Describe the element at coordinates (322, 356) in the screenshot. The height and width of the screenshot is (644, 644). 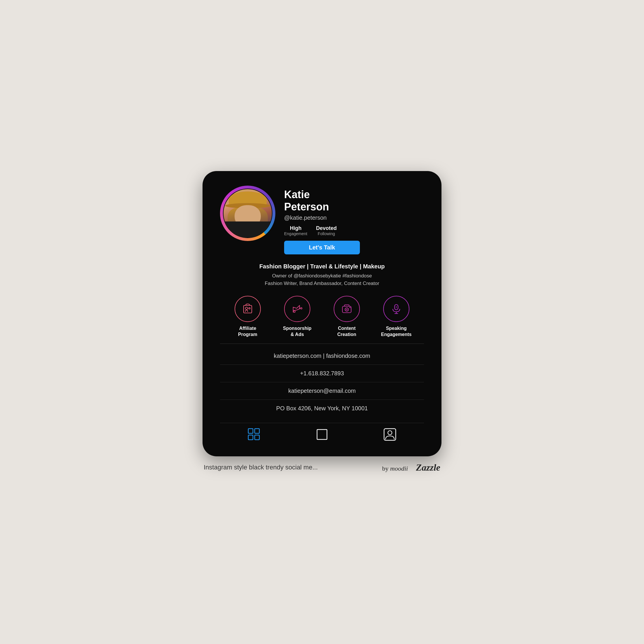
I see `contact-website: katiepeterson.com | fashiondose.com` at that location.